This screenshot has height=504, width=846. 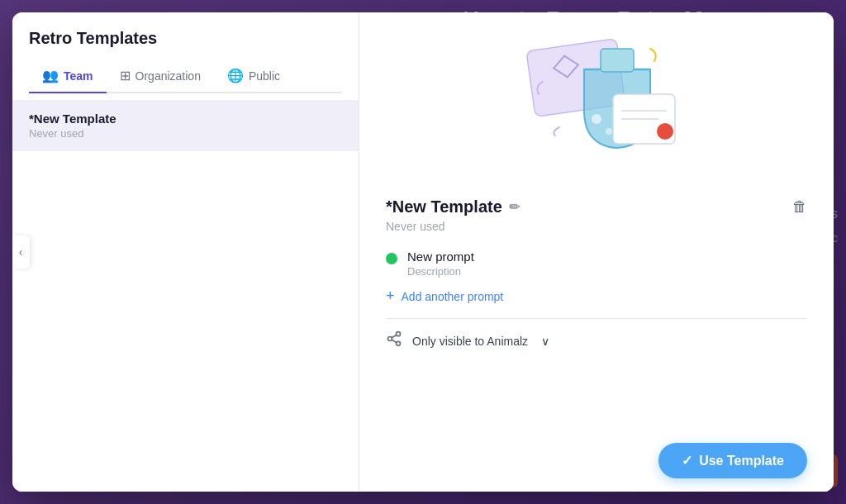 What do you see at coordinates (392, 259) in the screenshot?
I see `prompt-dot` at bounding box center [392, 259].